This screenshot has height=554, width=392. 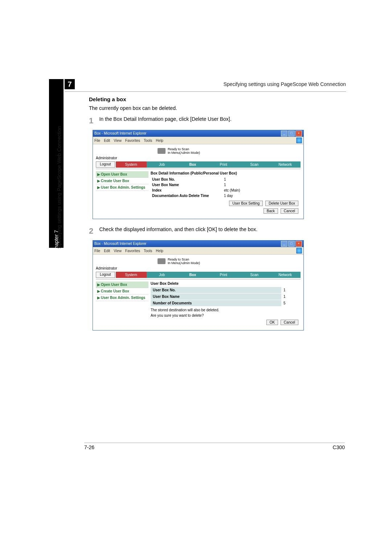 What do you see at coordinates (178, 229) in the screenshot?
I see `step-text: Check the displayed information, and the…` at bounding box center [178, 229].